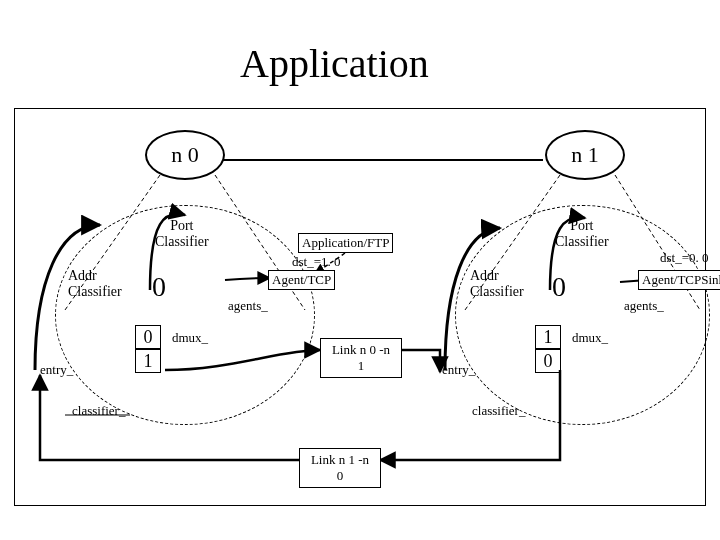 This screenshot has height=540, width=720. What do you see at coordinates (148, 362) in the screenshot?
I see `left-port-slot-1-value: 1` at bounding box center [148, 362].